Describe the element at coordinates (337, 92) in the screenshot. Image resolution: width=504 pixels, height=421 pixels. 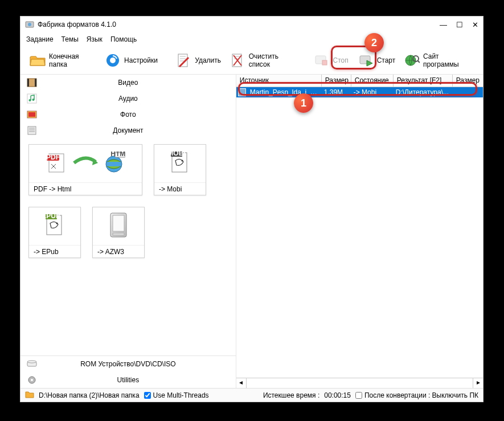
I see `cell-size: 1.39M` at that location.